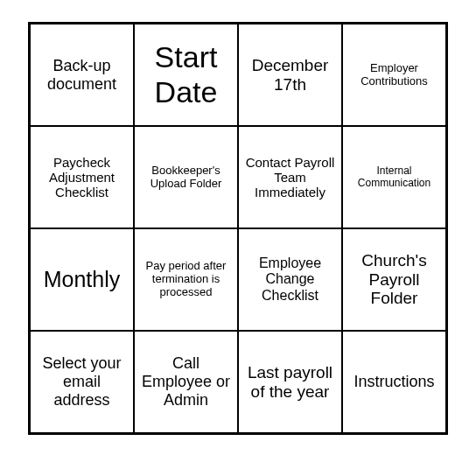 The height and width of the screenshot is (476, 476). What do you see at coordinates (82, 280) in the screenshot?
I see `bingo-cell: Monthly` at bounding box center [82, 280].